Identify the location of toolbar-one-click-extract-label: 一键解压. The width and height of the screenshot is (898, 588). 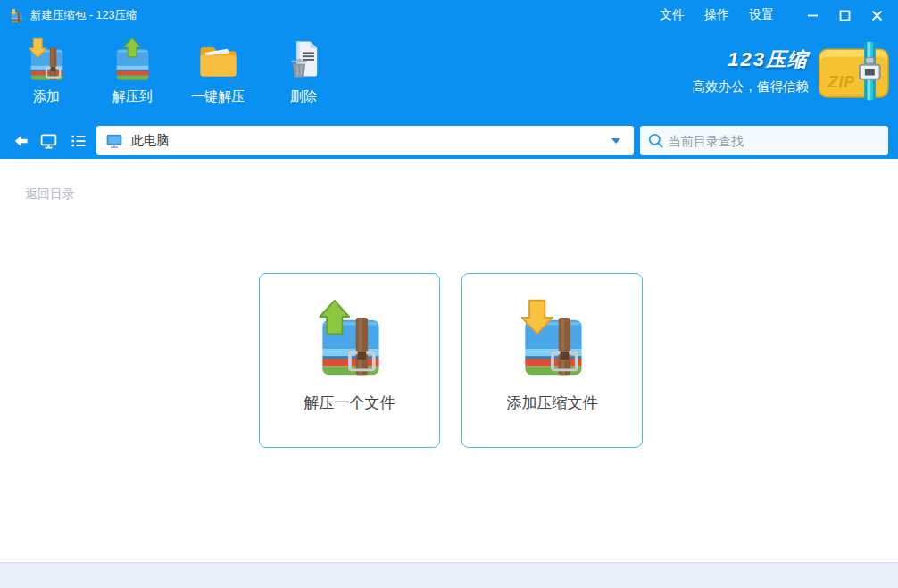
(218, 96).